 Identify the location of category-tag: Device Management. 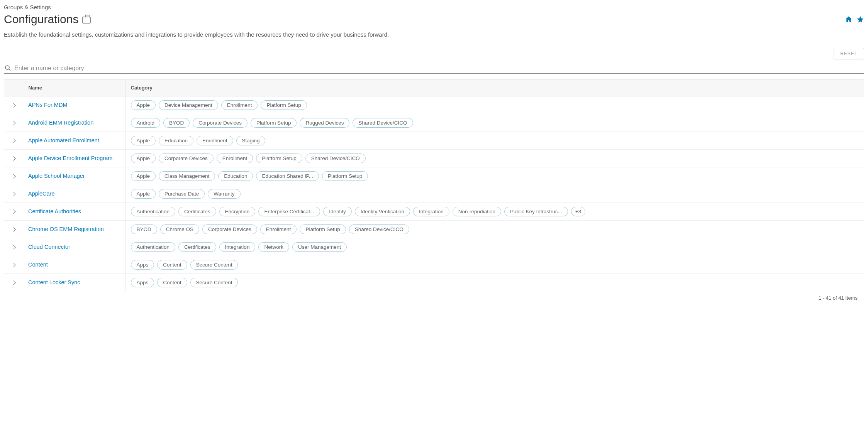
(188, 105).